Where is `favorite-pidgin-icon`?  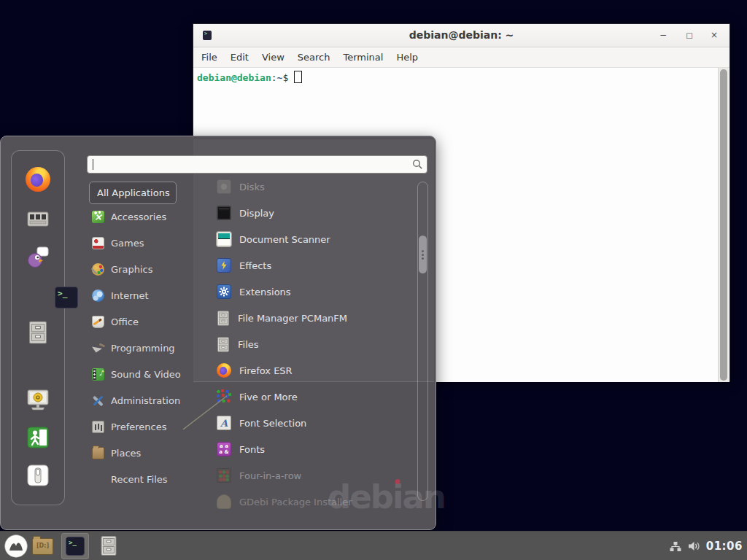 favorite-pidgin-icon is located at coordinates (38, 257).